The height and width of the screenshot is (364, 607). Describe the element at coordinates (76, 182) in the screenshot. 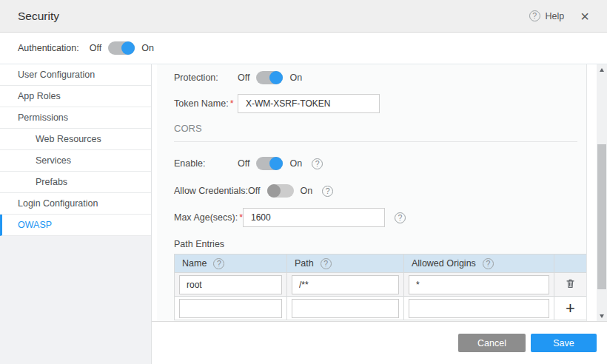

I see `sidebar-item-prefabs: Prefabs` at that location.